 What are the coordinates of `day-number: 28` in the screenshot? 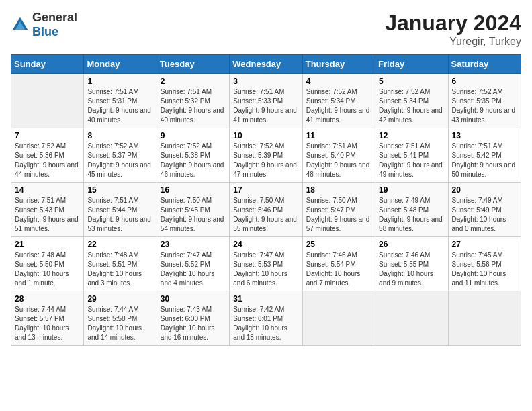 It's located at (47, 299).